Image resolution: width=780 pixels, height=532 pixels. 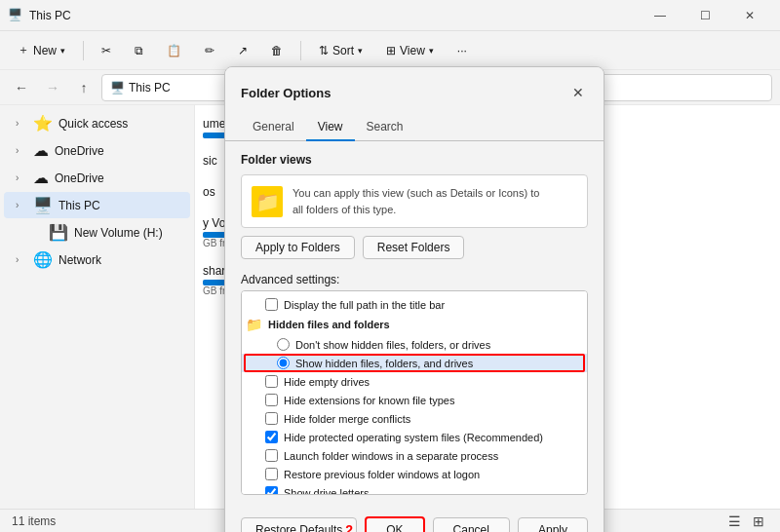 What do you see at coordinates (414, 201) in the screenshot?
I see `folder-views-box: 📁 You can apply this view (such as Detai…` at bounding box center [414, 201].